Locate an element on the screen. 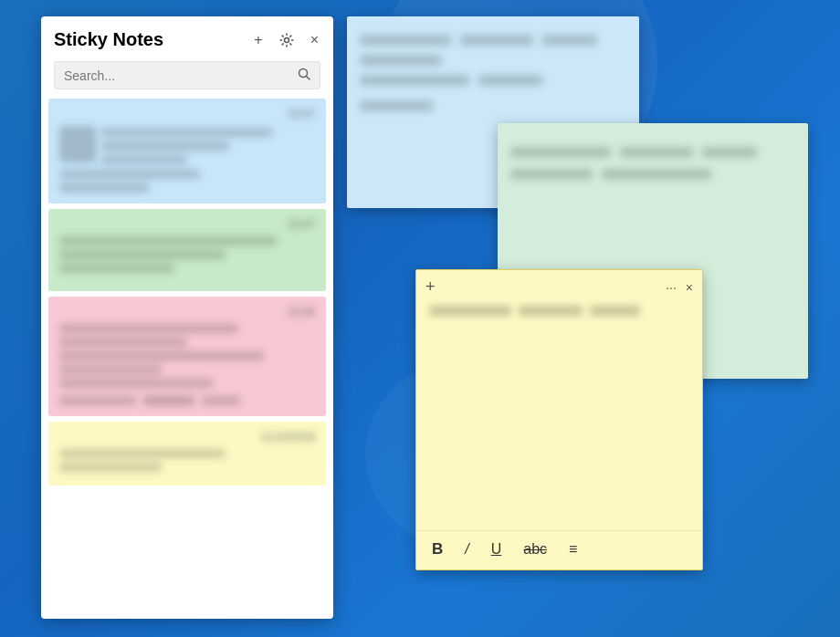 The width and height of the screenshot is (840, 637). yellow-note-close-button: × is located at coordinates (689, 287).